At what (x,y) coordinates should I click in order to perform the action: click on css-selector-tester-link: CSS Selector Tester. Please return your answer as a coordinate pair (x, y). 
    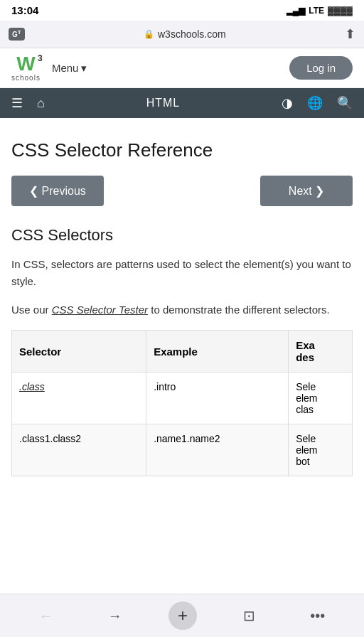
    Looking at the image, I should click on (100, 310).